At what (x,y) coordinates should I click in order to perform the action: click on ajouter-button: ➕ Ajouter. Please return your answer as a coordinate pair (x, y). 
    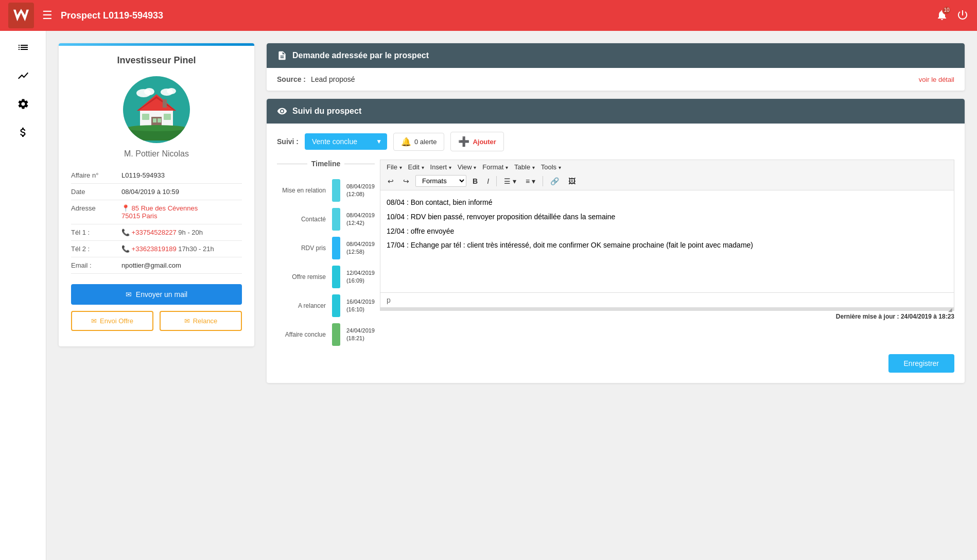
    Looking at the image, I should click on (477, 142).